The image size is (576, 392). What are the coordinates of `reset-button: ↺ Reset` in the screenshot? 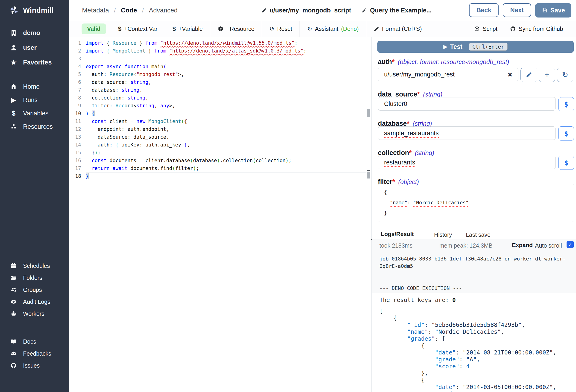 It's located at (281, 29).